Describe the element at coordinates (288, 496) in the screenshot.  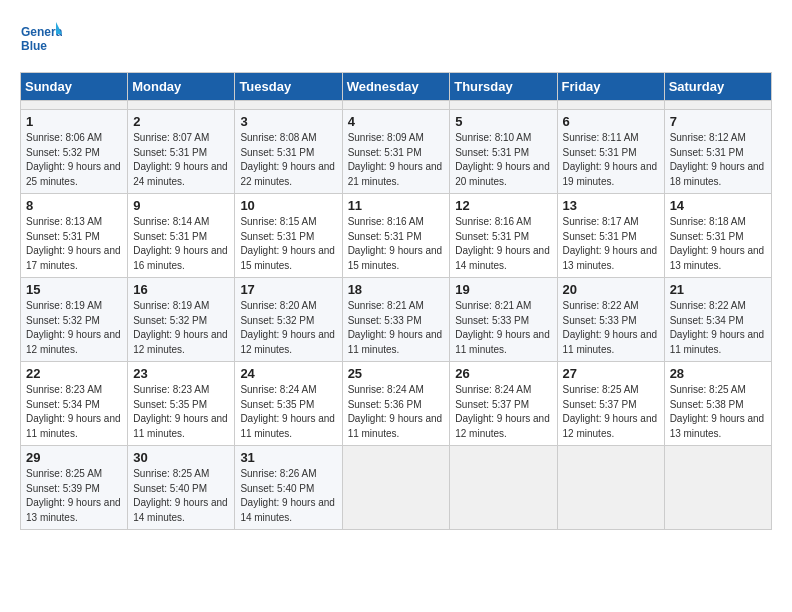
I see `cell-info: Sunrise: 8:26 AMSunset: 5:40 PMDaylight:…` at that location.